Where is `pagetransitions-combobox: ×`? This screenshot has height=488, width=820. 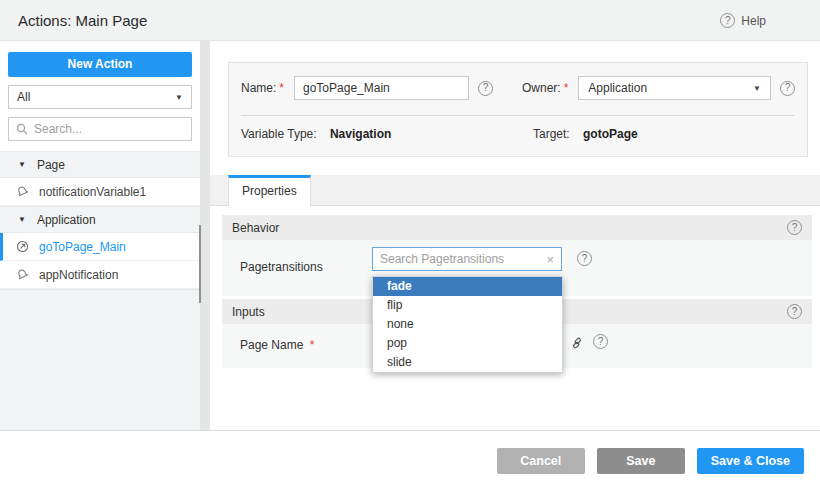 pagetransitions-combobox: × is located at coordinates (467, 259).